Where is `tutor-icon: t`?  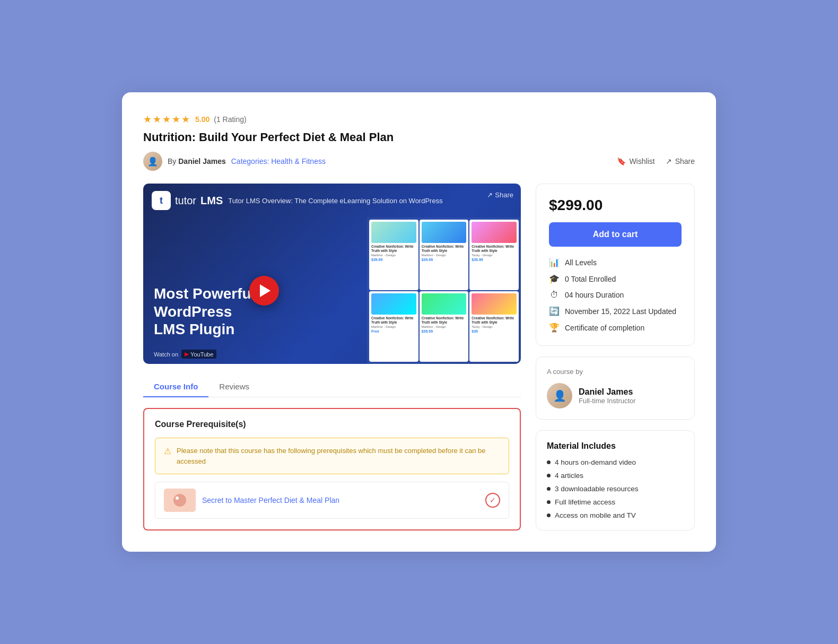 tutor-icon: t is located at coordinates (161, 201).